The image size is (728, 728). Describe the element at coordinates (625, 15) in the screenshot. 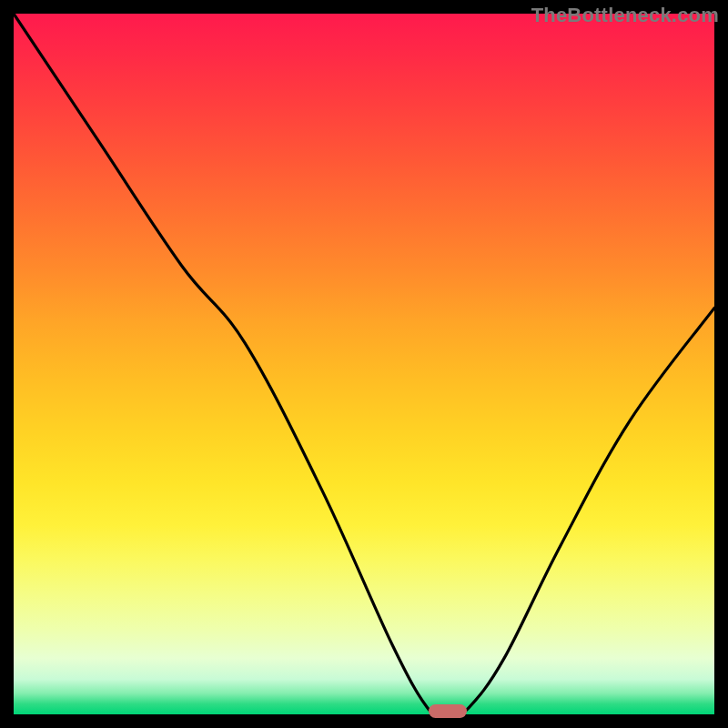

I see `watermark-text: TheBottleneck.com` at that location.